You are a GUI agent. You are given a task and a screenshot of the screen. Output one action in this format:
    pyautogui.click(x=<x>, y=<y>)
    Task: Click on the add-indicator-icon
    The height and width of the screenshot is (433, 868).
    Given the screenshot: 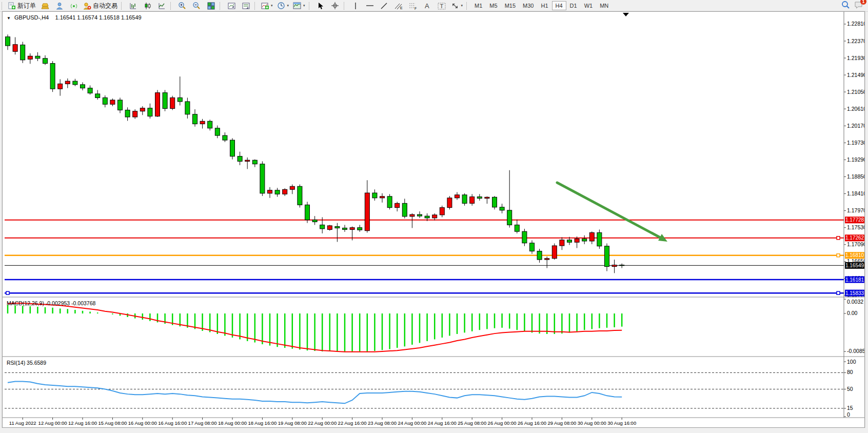 What is the action you would take?
    pyautogui.click(x=265, y=6)
    